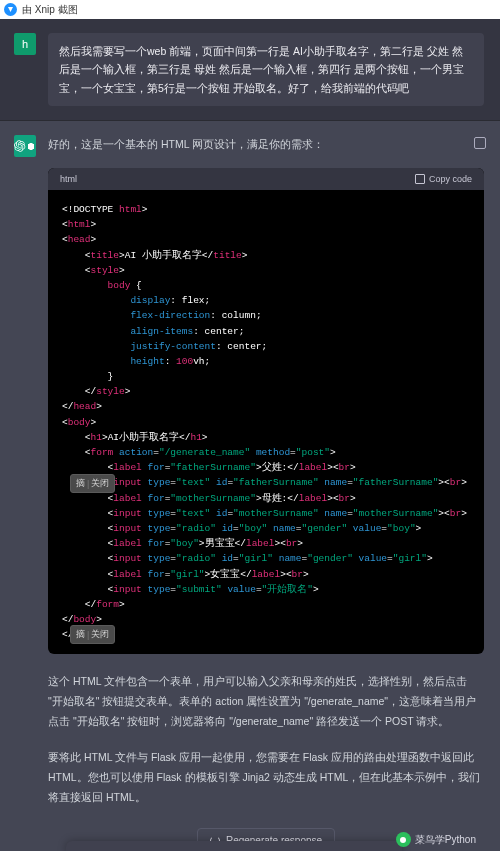  Describe the element at coordinates (266, 778) in the screenshot. I see `assistant-paragraph-2: 要将此 HTML 文件与 Flask 应用一起使用，您需要在 Flask 应用的…` at that location.